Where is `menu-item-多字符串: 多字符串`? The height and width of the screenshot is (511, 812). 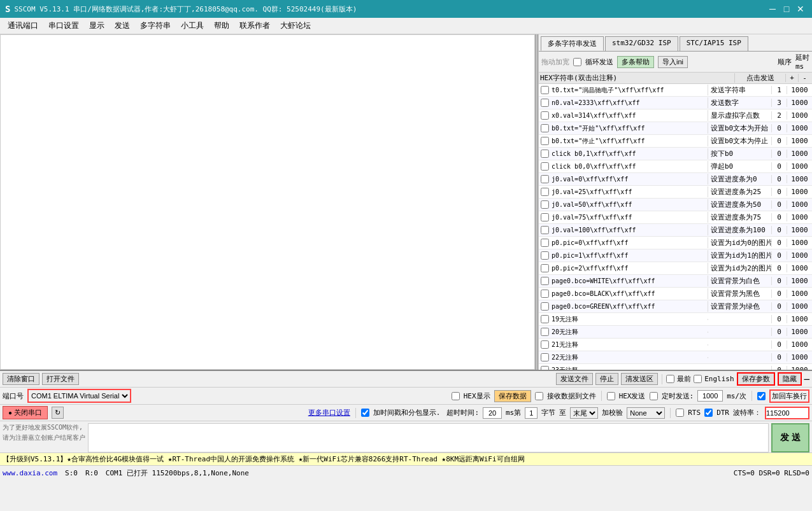
menu-item-多字符串: 多字符串 is located at coordinates (155, 25).